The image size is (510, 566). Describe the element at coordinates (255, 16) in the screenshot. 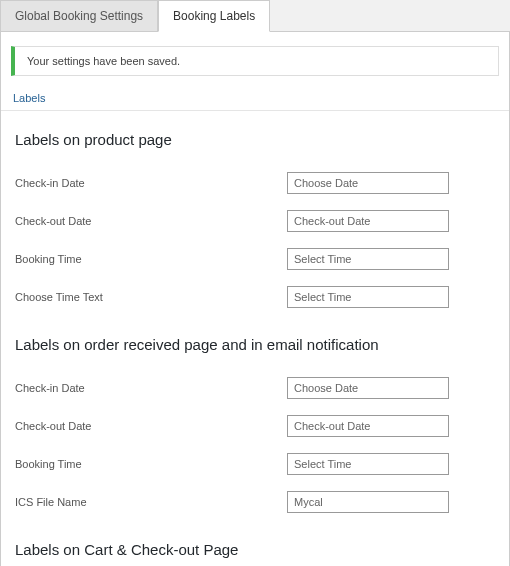

I see `tabs-bar: Global Booking Settings Booking Labels` at that location.